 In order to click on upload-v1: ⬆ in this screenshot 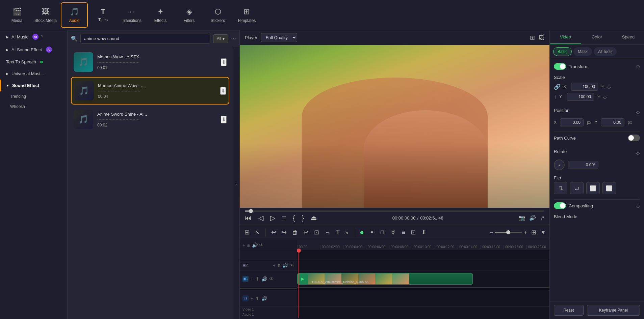, I will do `click(257, 279)`.